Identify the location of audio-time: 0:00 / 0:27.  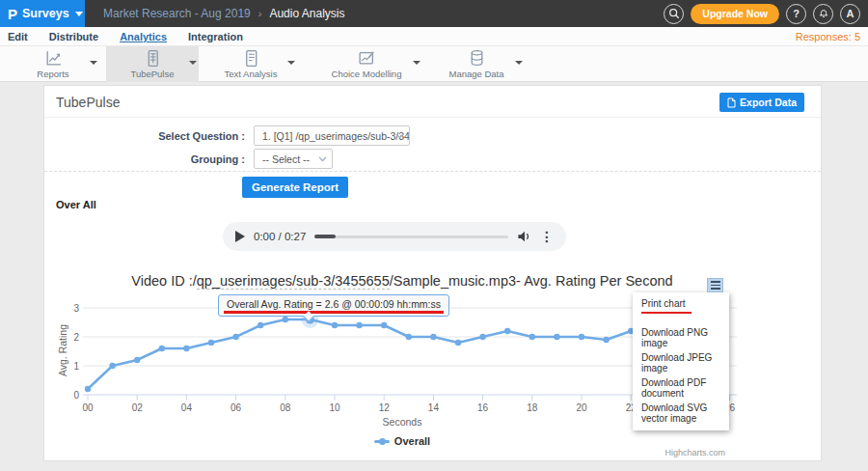
(280, 236).